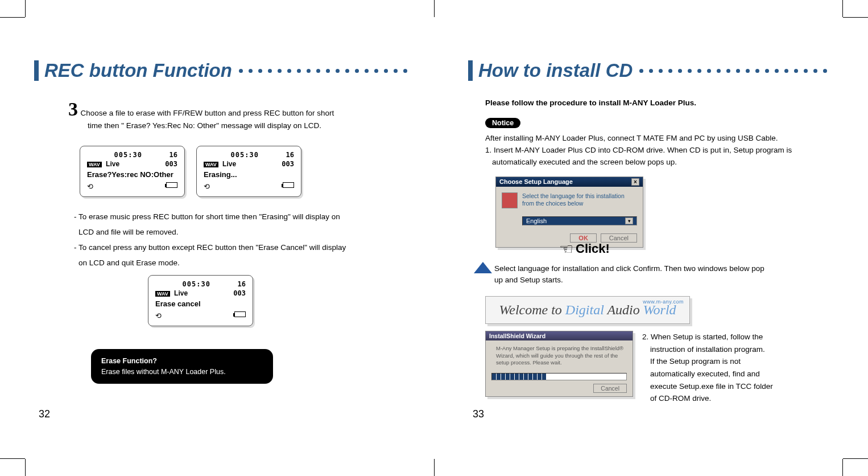 Image resolution: width=868 pixels, height=476 pixels. Describe the element at coordinates (536, 182) in the screenshot. I see `dialog-title: Choose Setup Language` at that location.